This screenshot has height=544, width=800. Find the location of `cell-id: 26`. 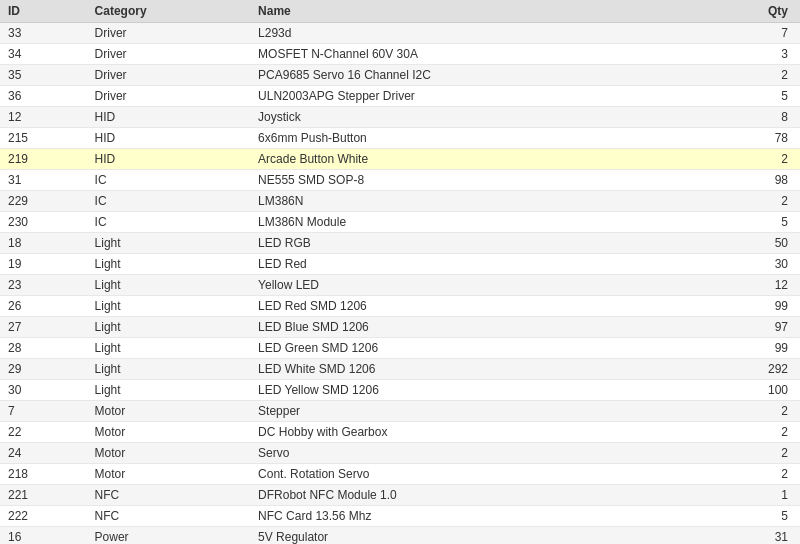

cell-id: 26 is located at coordinates (44, 306).